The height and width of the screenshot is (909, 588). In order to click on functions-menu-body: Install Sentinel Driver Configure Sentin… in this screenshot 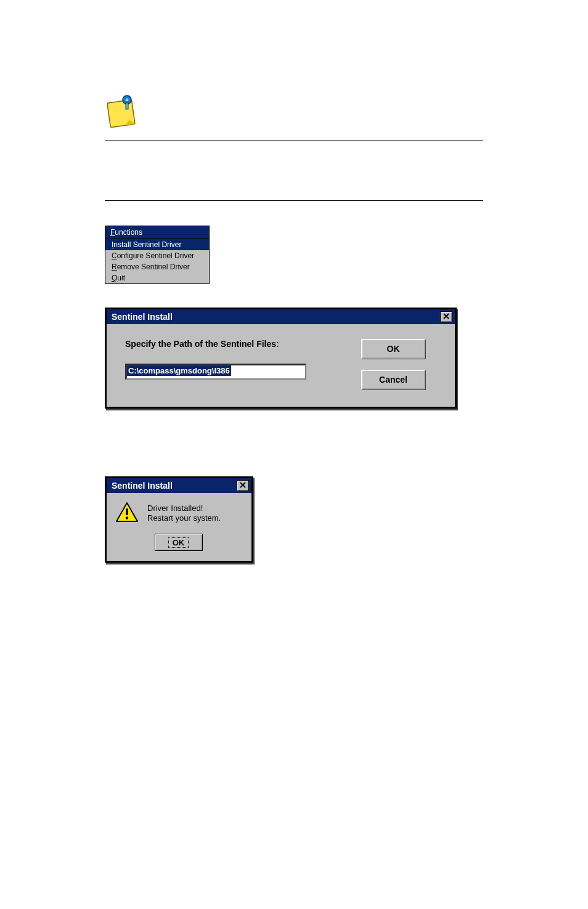, I will do `click(157, 261)`.